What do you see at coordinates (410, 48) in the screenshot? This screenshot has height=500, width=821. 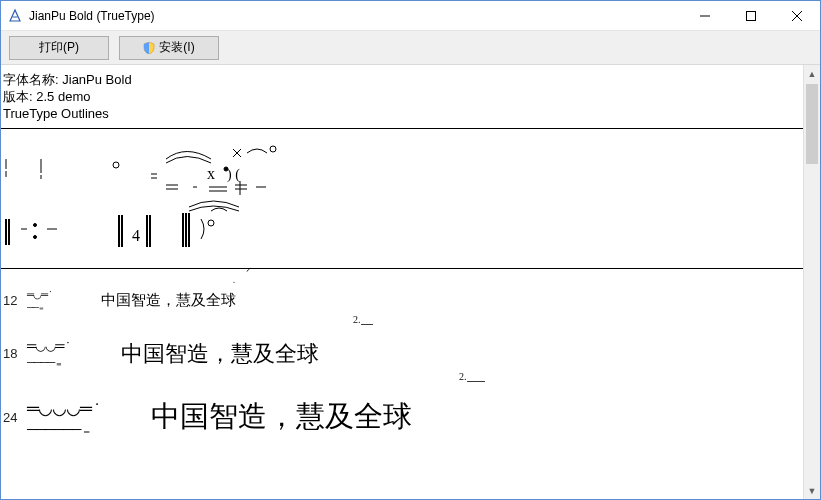 I see `toolbar: 打印(P) 安装(I)` at bounding box center [410, 48].